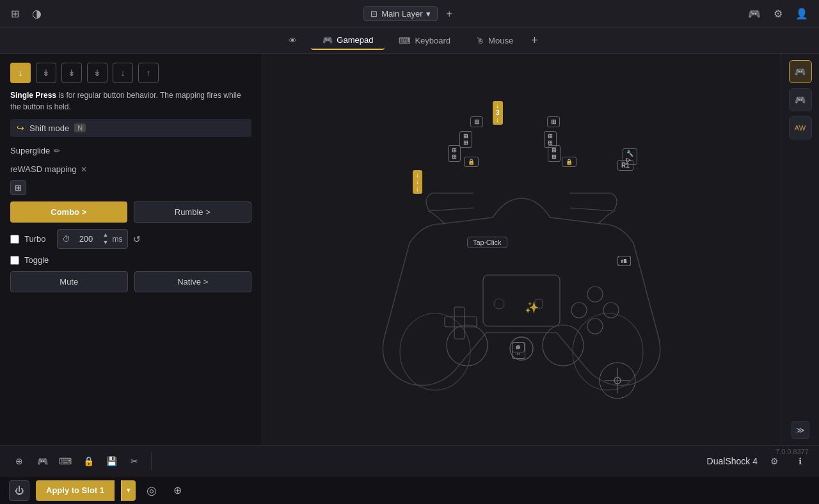 The width and height of the screenshot is (819, 504). Describe the element at coordinates (488, 242) in the screenshot. I see `tap-click-label: Tap·Click` at that location.